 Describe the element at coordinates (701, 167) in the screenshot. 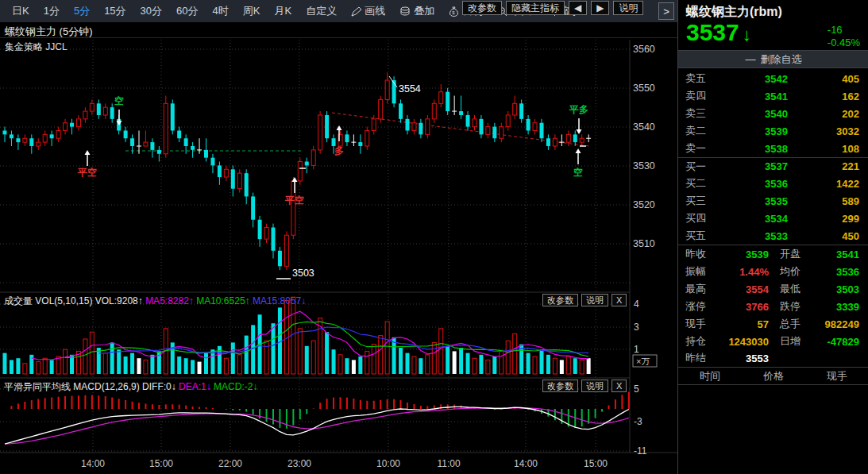

I see `level-label: 买一` at that location.